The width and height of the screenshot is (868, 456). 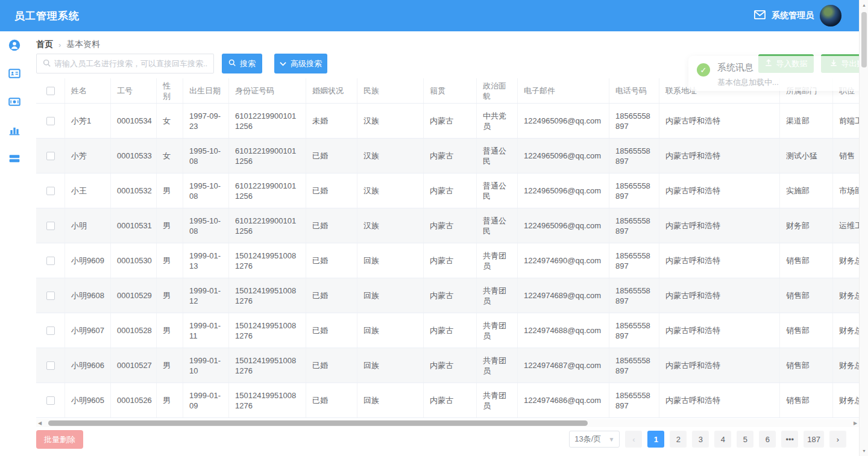 What do you see at coordinates (206, 295) in the screenshot?
I see `cell-birth-date: 1999-01-12` at bounding box center [206, 295].